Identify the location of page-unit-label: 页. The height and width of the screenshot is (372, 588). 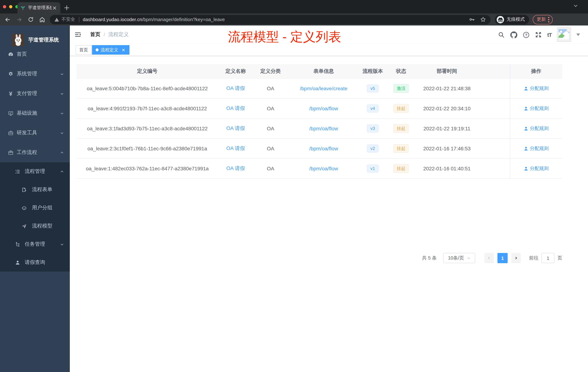
(560, 258).